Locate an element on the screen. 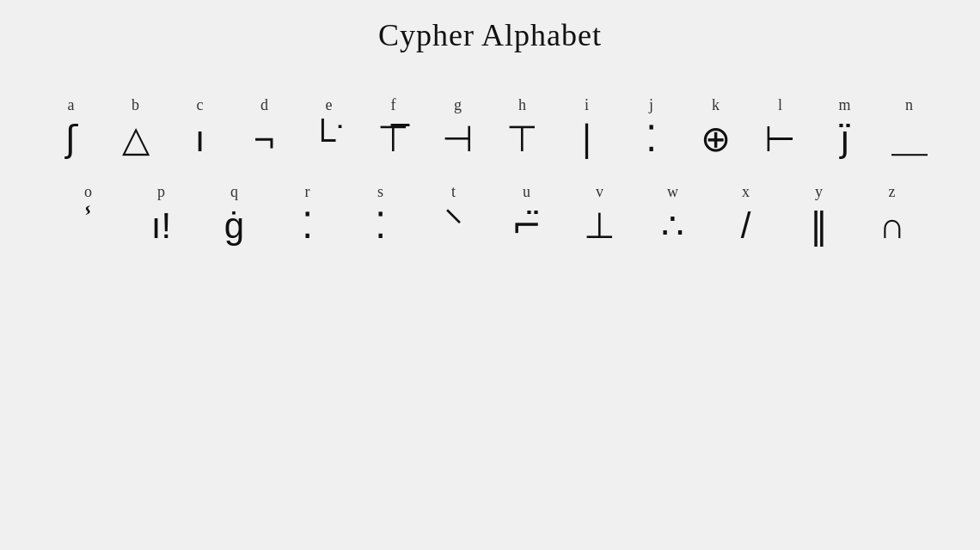  latin-g: g is located at coordinates (457, 105).